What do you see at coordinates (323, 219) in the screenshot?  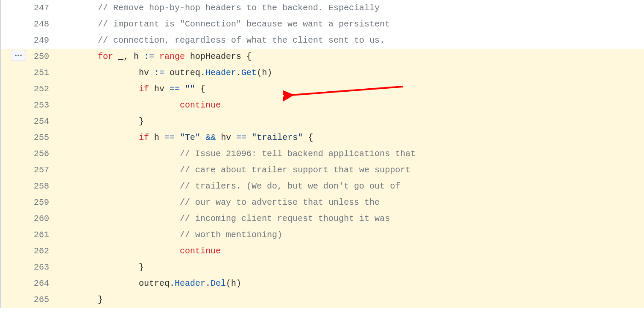 I see `code-line: 260 // incoming client request thought i…` at bounding box center [323, 219].